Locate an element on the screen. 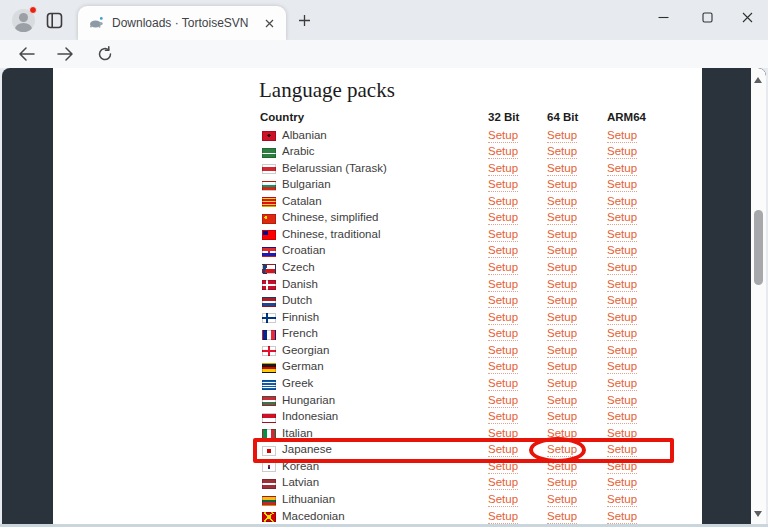 Image resolution: width=768 pixels, height=527 pixels. country-label: Bulgarian is located at coordinates (306, 184).